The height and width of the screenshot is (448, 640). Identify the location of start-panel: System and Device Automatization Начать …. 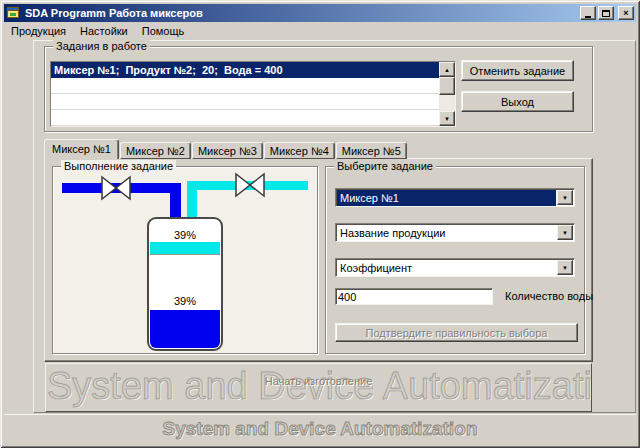
(318, 388).